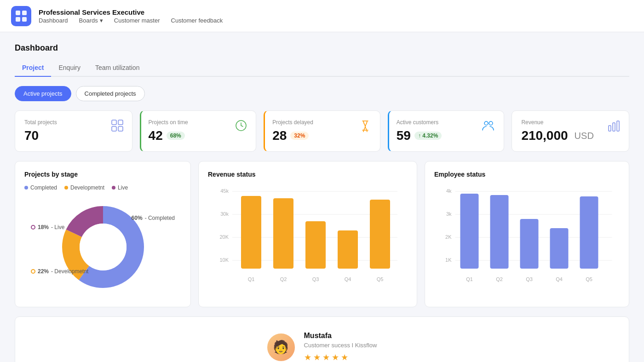  I want to click on header-info: Professional Services Executive Dashboar…, so click(131, 16).